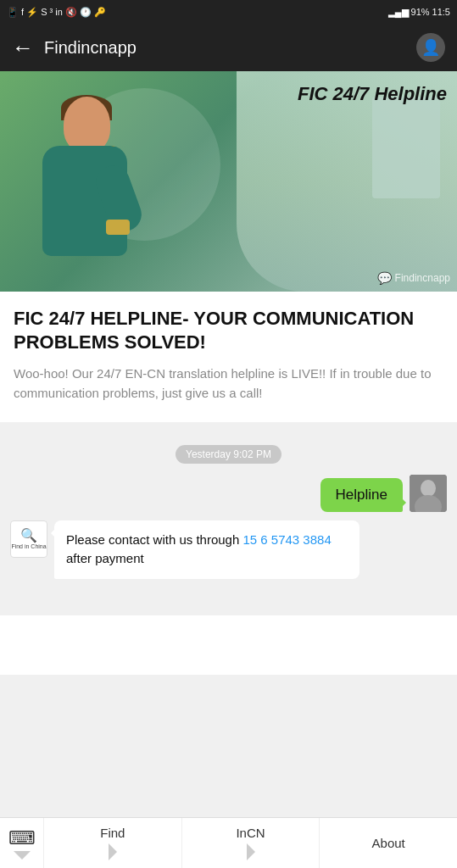 The image size is (457, 868). What do you see at coordinates (207, 549) in the screenshot?
I see `fic-message-bubble: Please contact with us through 15 6 5743…` at bounding box center [207, 549].